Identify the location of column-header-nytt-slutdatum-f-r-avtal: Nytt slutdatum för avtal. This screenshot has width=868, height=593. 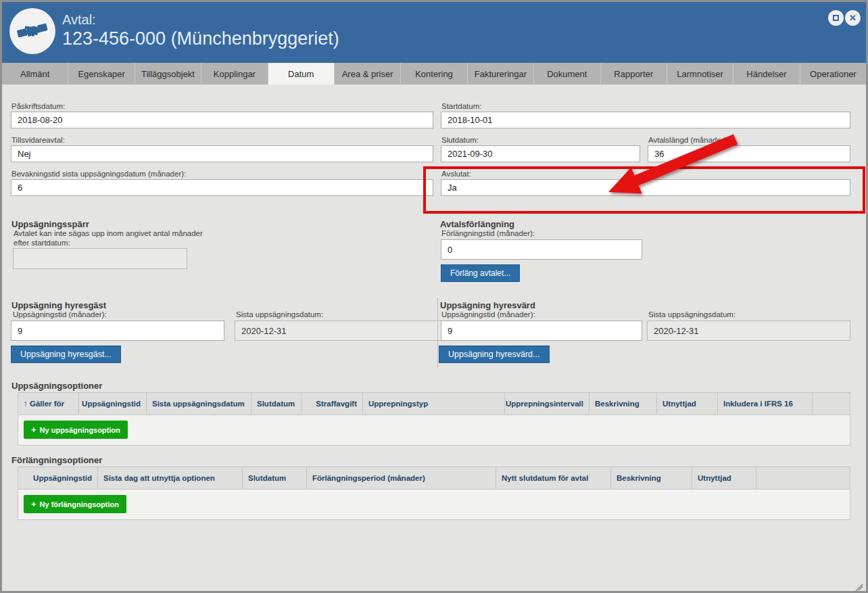
(554, 478).